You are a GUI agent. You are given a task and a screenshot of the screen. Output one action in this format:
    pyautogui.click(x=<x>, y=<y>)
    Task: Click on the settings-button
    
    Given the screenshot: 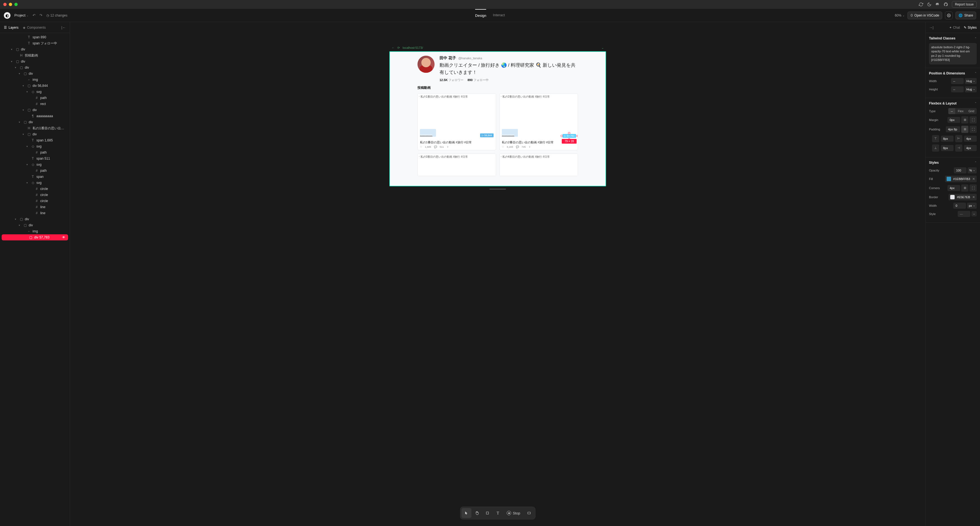 What is the action you would take?
    pyautogui.click(x=949, y=15)
    